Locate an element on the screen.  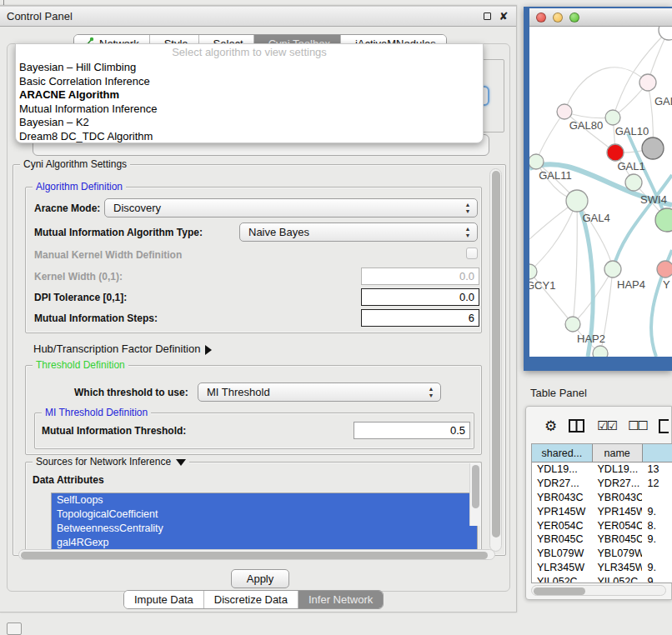
settings-vscroll-thumb is located at coordinates (496, 354).